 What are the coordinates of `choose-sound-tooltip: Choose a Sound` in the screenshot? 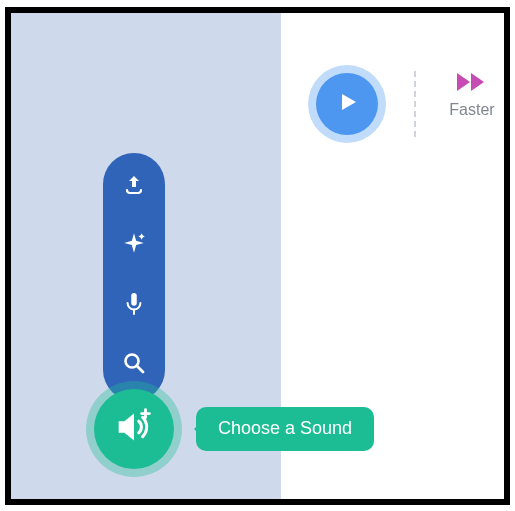 It's located at (285, 429).